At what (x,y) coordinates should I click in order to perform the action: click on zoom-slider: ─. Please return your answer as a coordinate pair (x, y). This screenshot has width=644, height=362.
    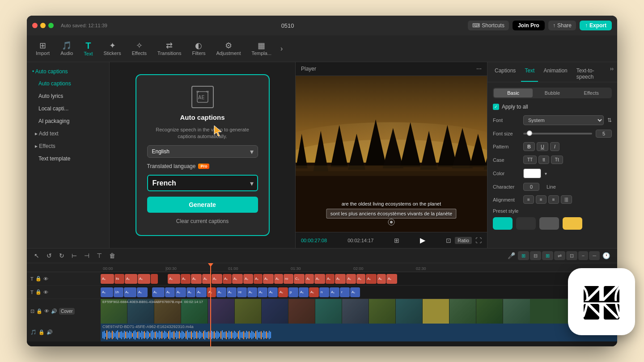
    Looking at the image, I should click on (594, 256).